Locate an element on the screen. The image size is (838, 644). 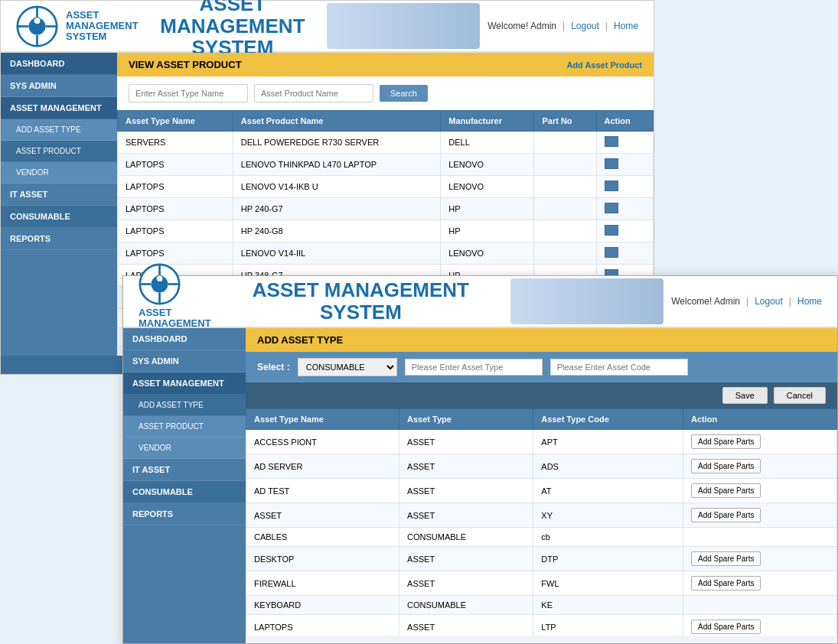
table-row: DESKTOPASSETDTPAdd Spare Parts is located at coordinates (542, 559).